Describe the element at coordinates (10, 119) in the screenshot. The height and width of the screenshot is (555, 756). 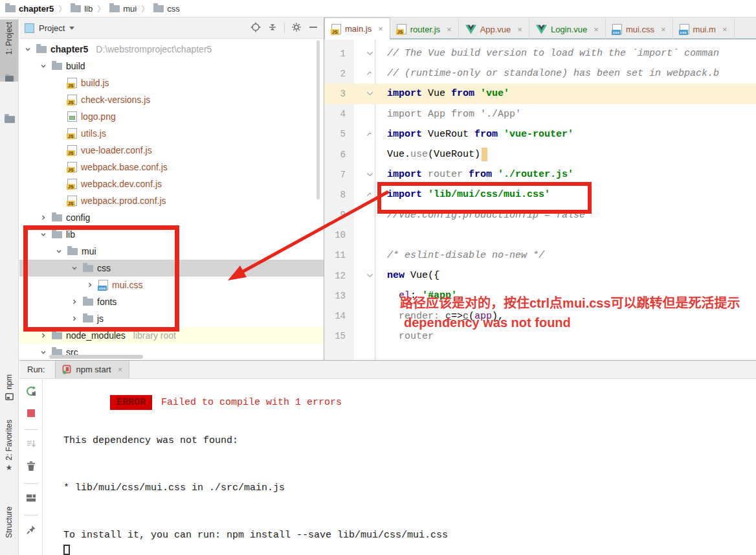
I see `folder-stripe-icon` at that location.